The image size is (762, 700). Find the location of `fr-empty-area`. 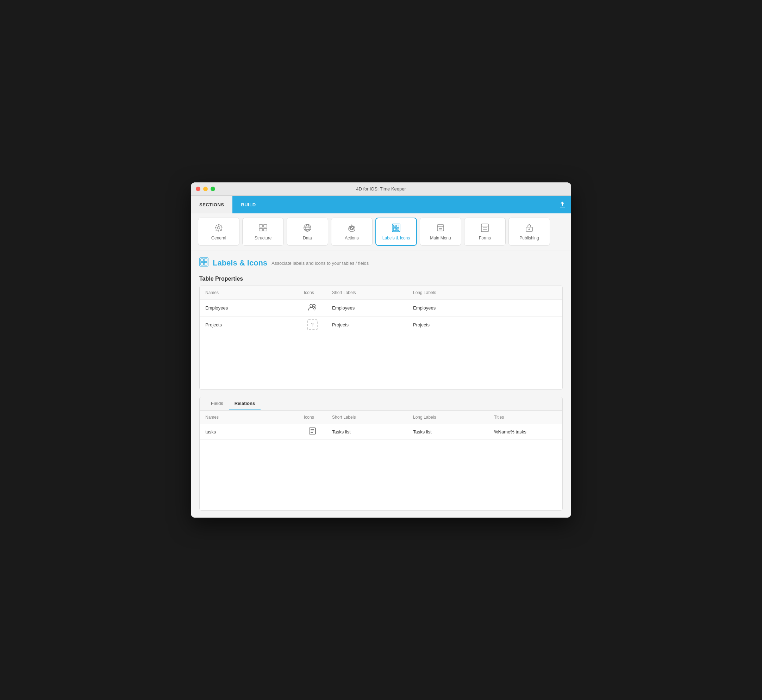

fr-empty-area is located at coordinates (381, 475).